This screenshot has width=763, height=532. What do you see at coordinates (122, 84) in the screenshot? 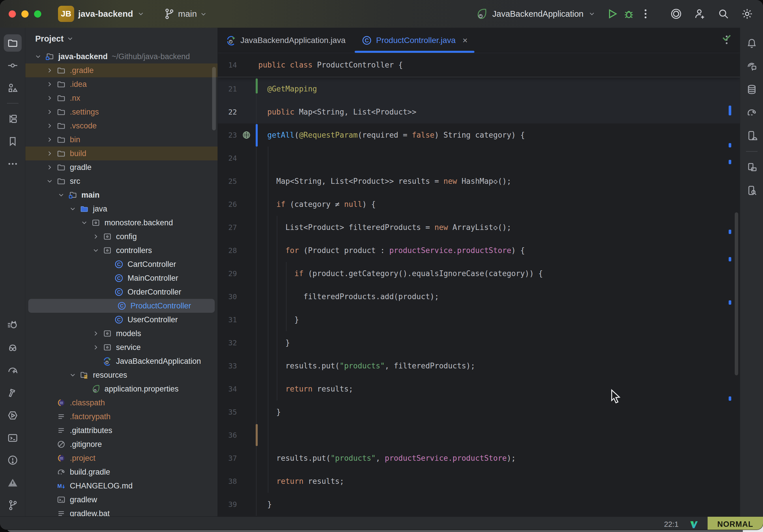
I see `tree-row-.idea: .idea` at bounding box center [122, 84].